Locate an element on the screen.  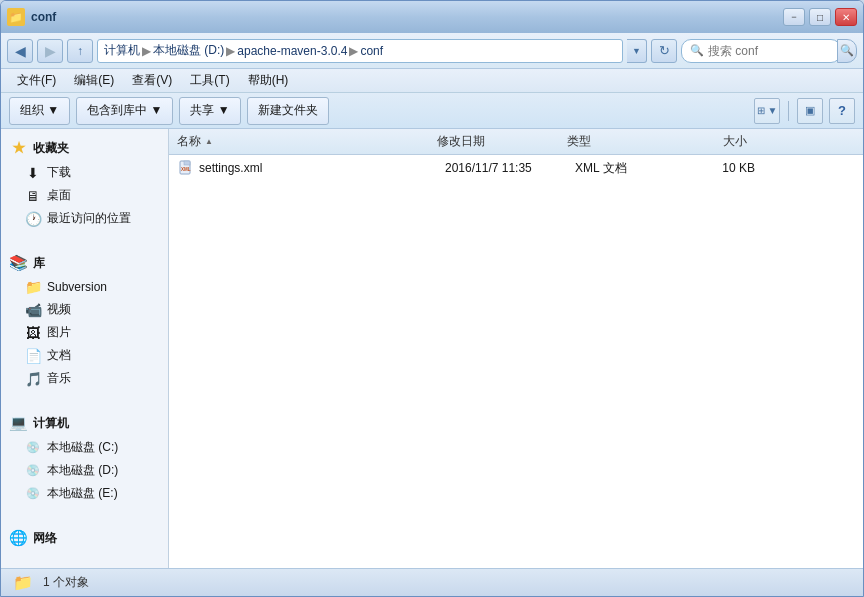
col-date-header: 修改日期 is located at coordinates (502, 142).